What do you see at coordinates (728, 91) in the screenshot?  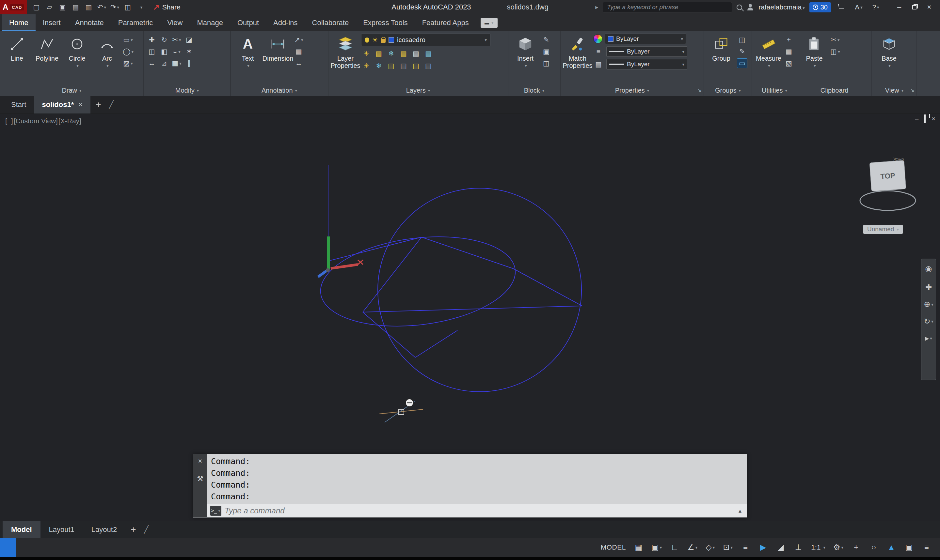 I see `panel-label-groups: Groups` at bounding box center [728, 91].